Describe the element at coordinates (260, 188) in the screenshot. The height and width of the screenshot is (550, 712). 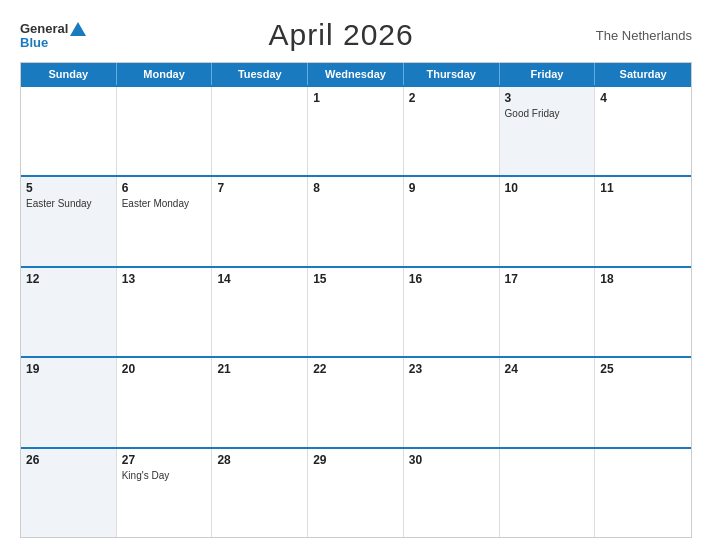
I see `day-number: 7` at that location.